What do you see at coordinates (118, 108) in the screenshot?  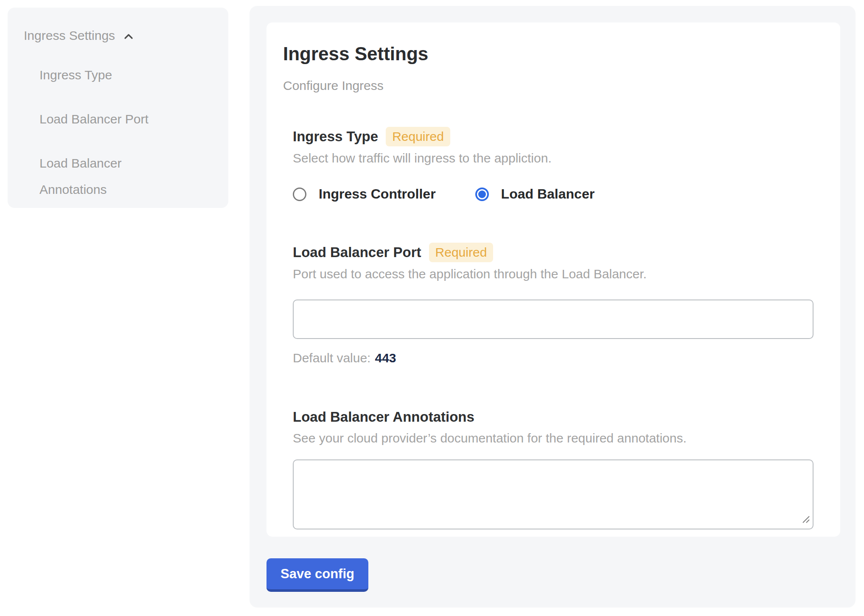 I see `settings-sidebar: Ingress Settings Ingress Type Load Balan…` at bounding box center [118, 108].